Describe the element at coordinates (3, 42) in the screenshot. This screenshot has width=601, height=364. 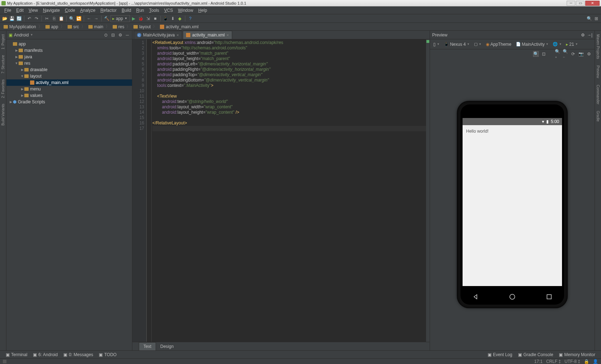
I see `tool-window-button: 1: Project` at that location.